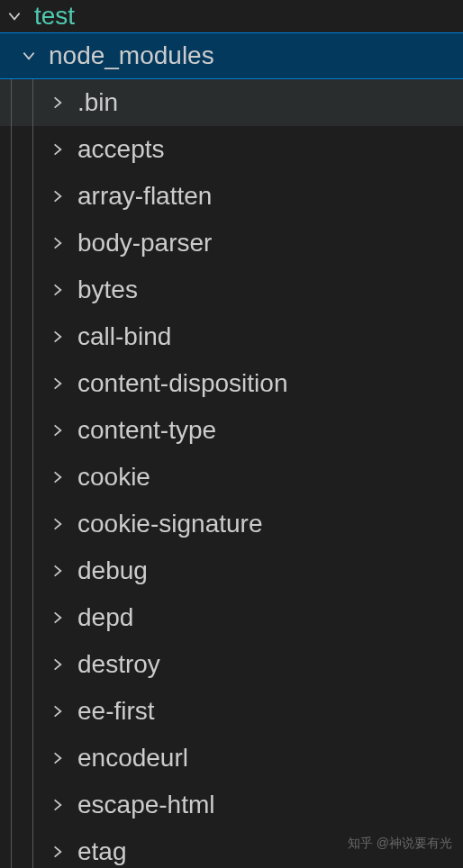 The image size is (463, 868). Describe the element at coordinates (400, 844) in the screenshot. I see `watermark: 知乎 @神说要有光` at that location.